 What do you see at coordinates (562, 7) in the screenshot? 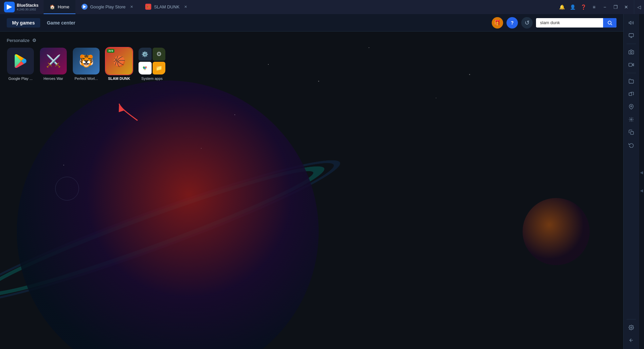
I see `notifications-button: 🔔` at bounding box center [562, 7].